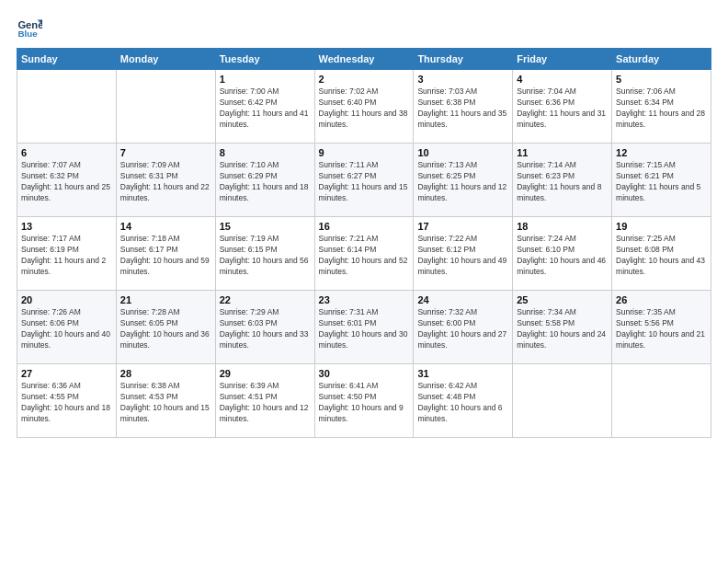  I want to click on calendar-cell: 29 Sunrise: 6:39 AM Sunset: 4:51 PM Dayl…, so click(265, 401).